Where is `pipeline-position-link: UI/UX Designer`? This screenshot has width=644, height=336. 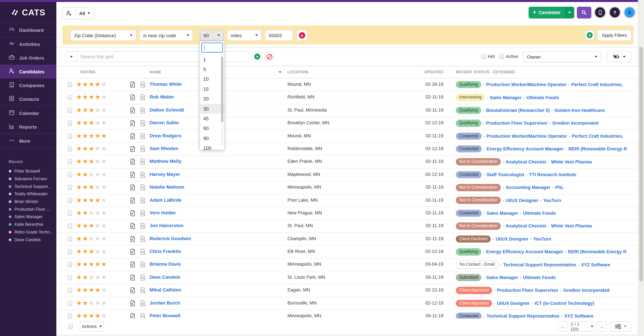
pipeline-position-link: UI/UX Designer is located at coordinates (514, 303).